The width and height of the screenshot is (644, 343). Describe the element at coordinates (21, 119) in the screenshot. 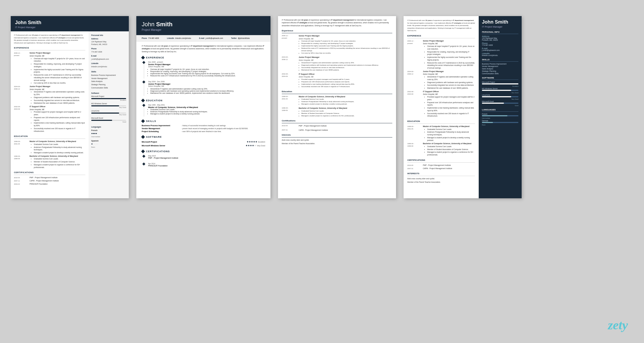

I see `exp-date-3: 2002-08 -2004-09` at that location.